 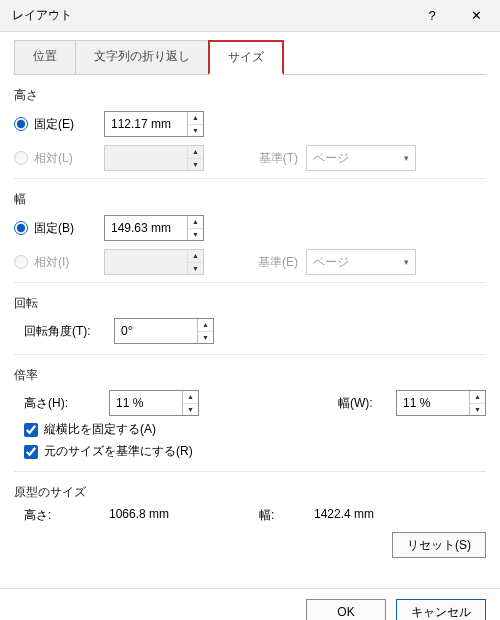 What do you see at coordinates (250, 96) in the screenshot?
I see `section-height-title: 高さ` at bounding box center [250, 96].